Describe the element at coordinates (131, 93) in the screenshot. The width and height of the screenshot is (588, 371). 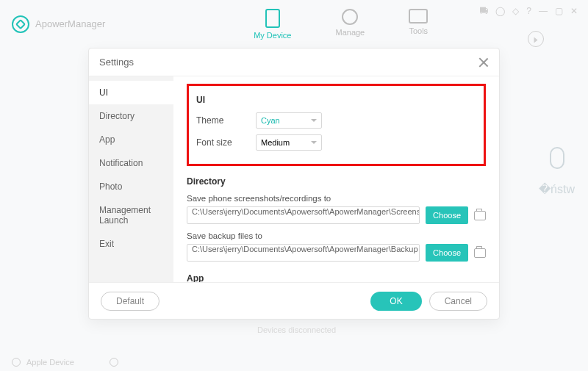
I see `sidebar-item-ui: UI` at that location.